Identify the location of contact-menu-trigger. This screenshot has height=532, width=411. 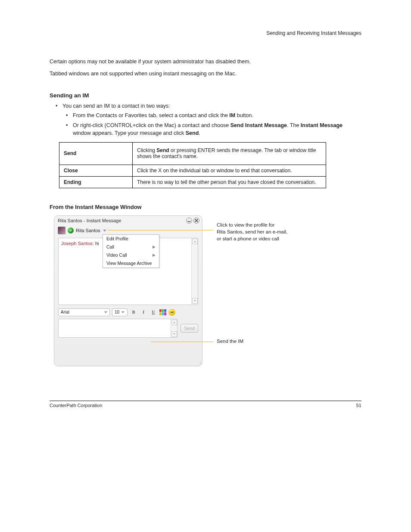
(105, 230).